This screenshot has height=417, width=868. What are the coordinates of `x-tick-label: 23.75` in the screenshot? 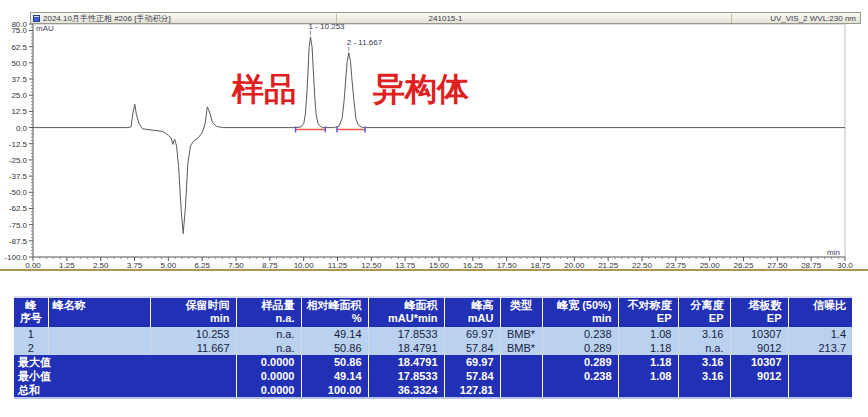 It's located at (676, 266).